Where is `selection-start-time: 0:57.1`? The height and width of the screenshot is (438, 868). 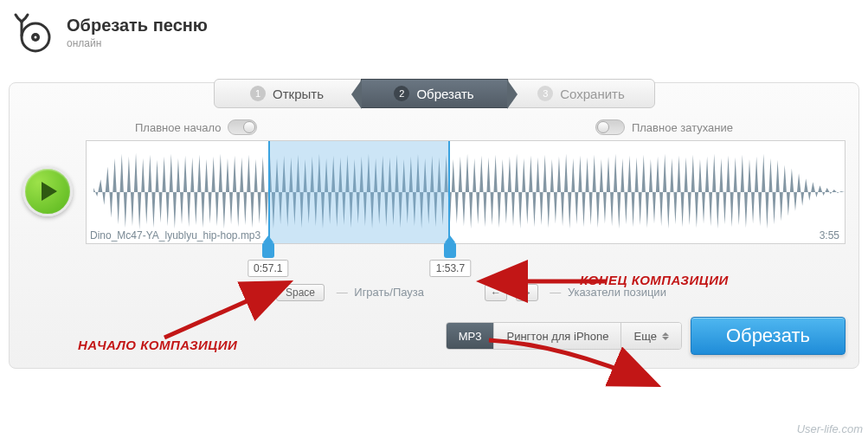
selection-start-time: 0:57.1 is located at coordinates (268, 268).